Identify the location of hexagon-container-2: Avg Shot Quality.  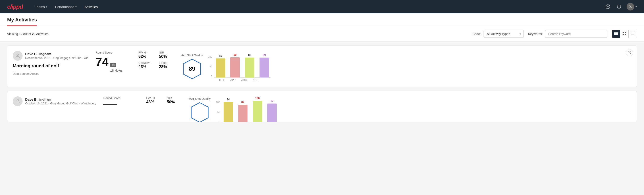
(200, 110).